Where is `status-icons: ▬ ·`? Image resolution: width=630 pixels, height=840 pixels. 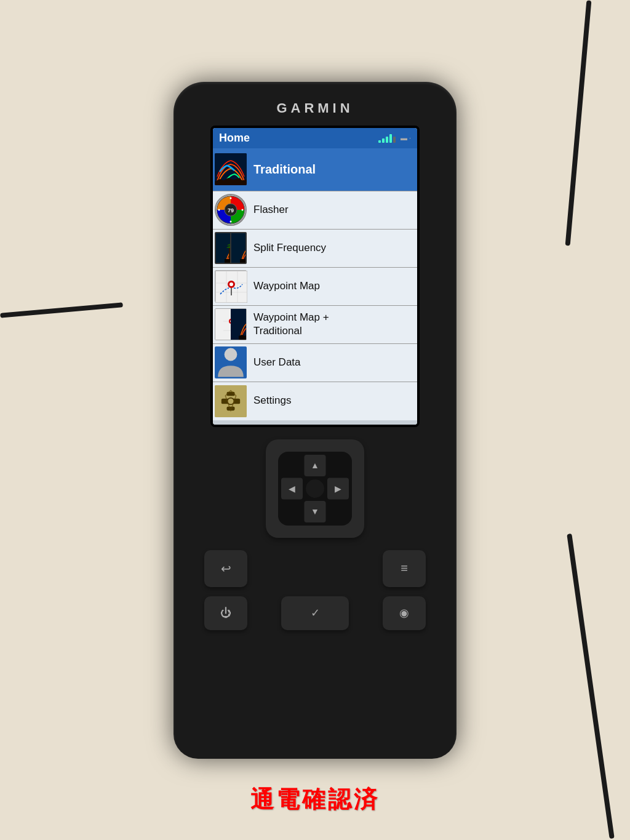
status-icons: ▬ · is located at coordinates (395, 138).